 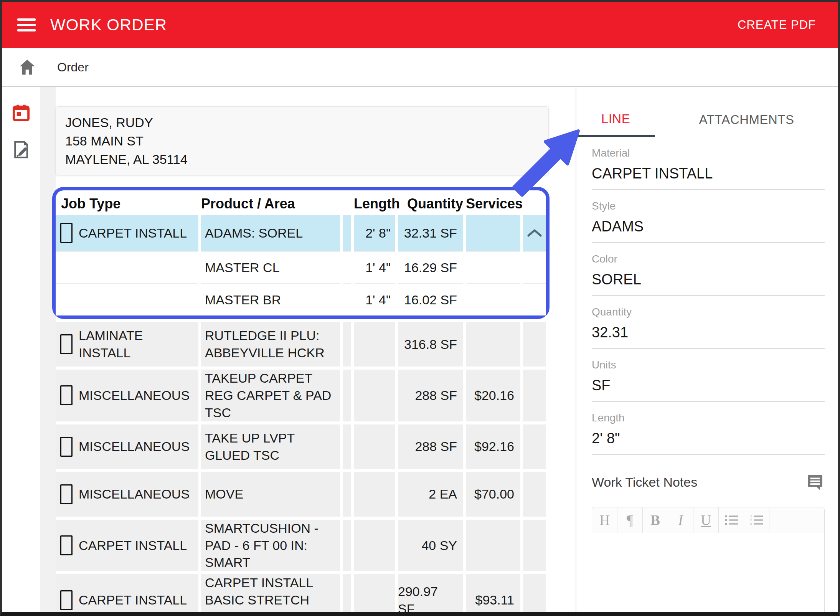 I want to click on line-row: MISCELLANEOUSTAKE UP LVPT GLUED TSC288 S…, so click(x=315, y=447).